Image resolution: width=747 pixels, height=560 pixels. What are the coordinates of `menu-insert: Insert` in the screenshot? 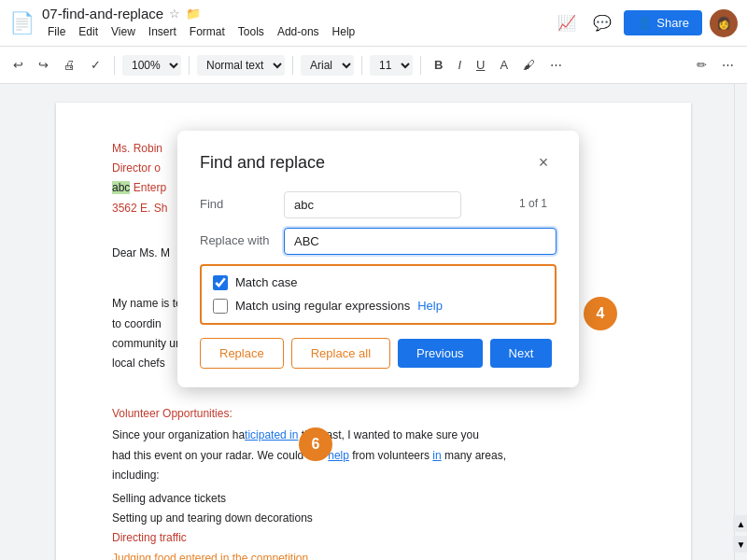 It's located at (162, 32).